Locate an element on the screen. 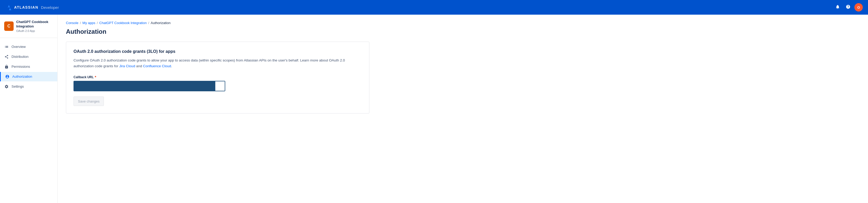 The width and height of the screenshot is (868, 203). description-text-3: . is located at coordinates (172, 66).